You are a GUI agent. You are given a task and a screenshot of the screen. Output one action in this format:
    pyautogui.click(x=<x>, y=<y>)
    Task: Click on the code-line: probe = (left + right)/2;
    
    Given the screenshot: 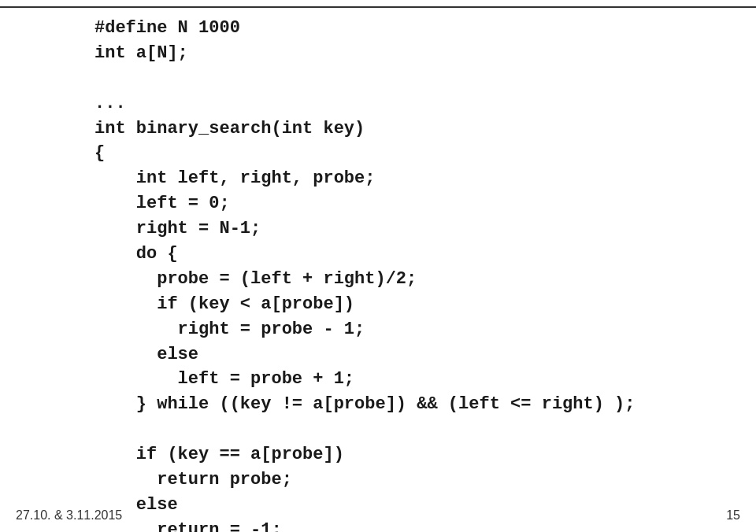 What is the action you would take?
    pyautogui.click(x=410, y=279)
    